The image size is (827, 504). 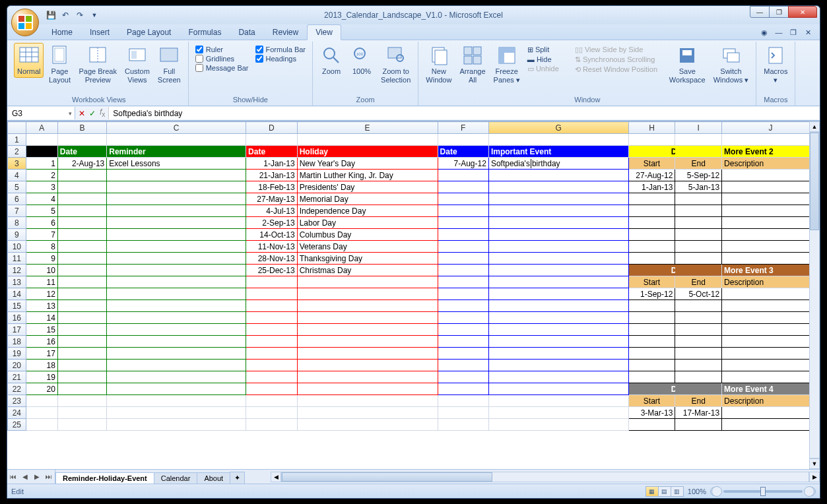 What do you see at coordinates (771, 270) in the screenshot?
I see `cell-J12: More Event 3` at bounding box center [771, 270].